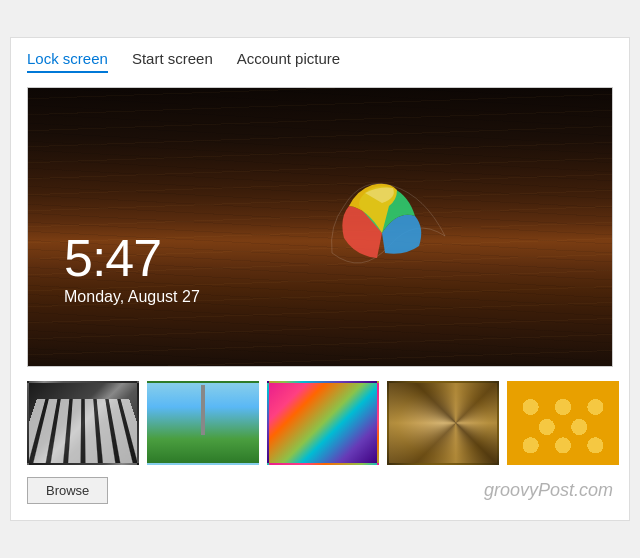 Image resolution: width=640 pixels, height=558 pixels. What do you see at coordinates (323, 423) in the screenshot?
I see `thumbnail-abstract` at bounding box center [323, 423].